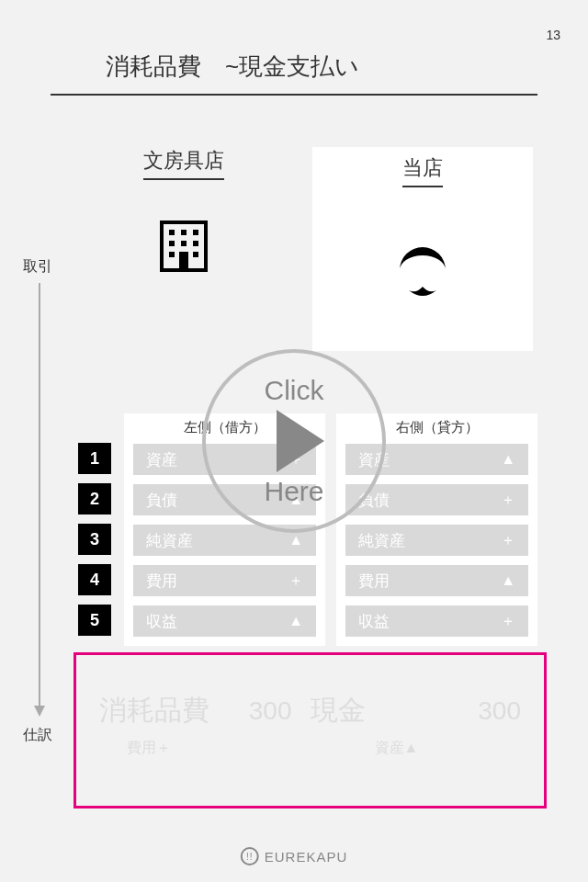 The height and width of the screenshot is (882, 588). What do you see at coordinates (224, 581) in the screenshot?
I see `category-row: 費用＋` at bounding box center [224, 581].